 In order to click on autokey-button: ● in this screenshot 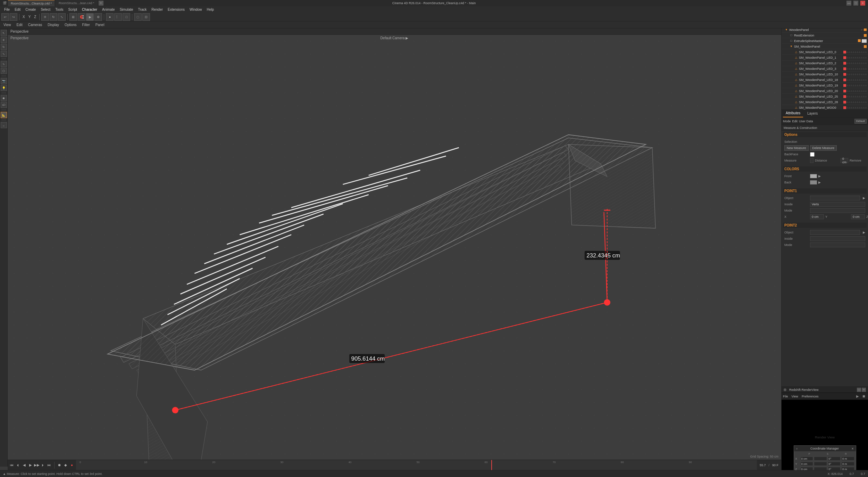, I will do `click(72, 465)`.